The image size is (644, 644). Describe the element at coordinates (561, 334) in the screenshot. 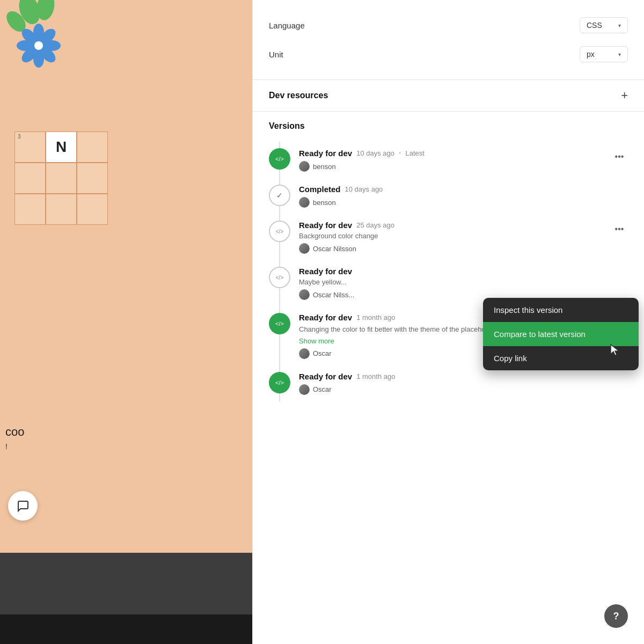

I see `context-menu-item-compare: Compare to latest version` at that location.